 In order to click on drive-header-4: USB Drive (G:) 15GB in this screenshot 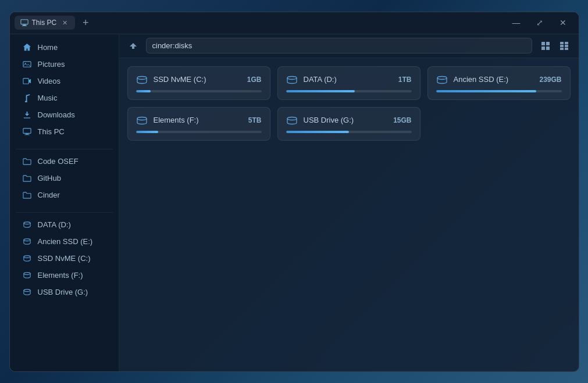, I will do `click(349, 120)`.